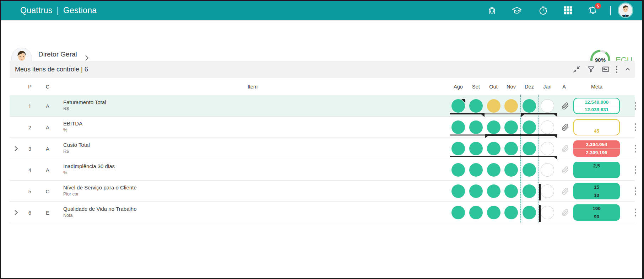 The height and width of the screenshot is (279, 644). Describe the element at coordinates (30, 87) in the screenshot. I see `column-header-p: P` at that location.